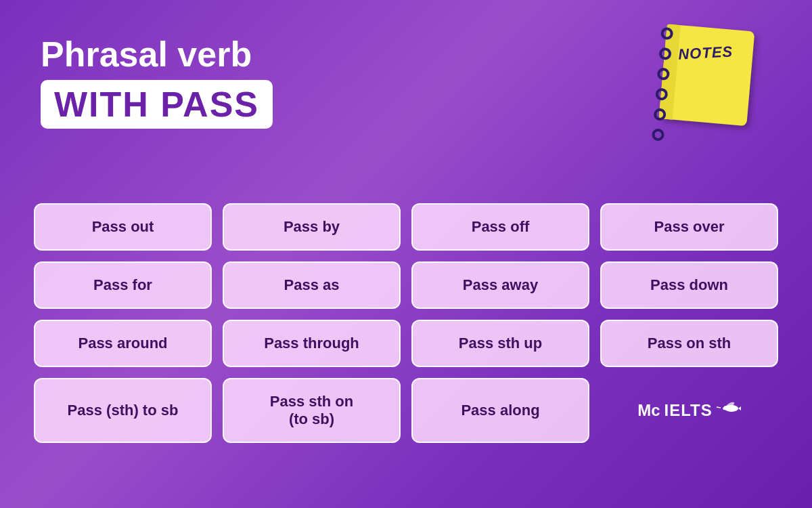 Image resolution: width=812 pixels, height=508 pixels. I want to click on row-1: Pass out Pass by Pass off Pass over, so click(406, 227).